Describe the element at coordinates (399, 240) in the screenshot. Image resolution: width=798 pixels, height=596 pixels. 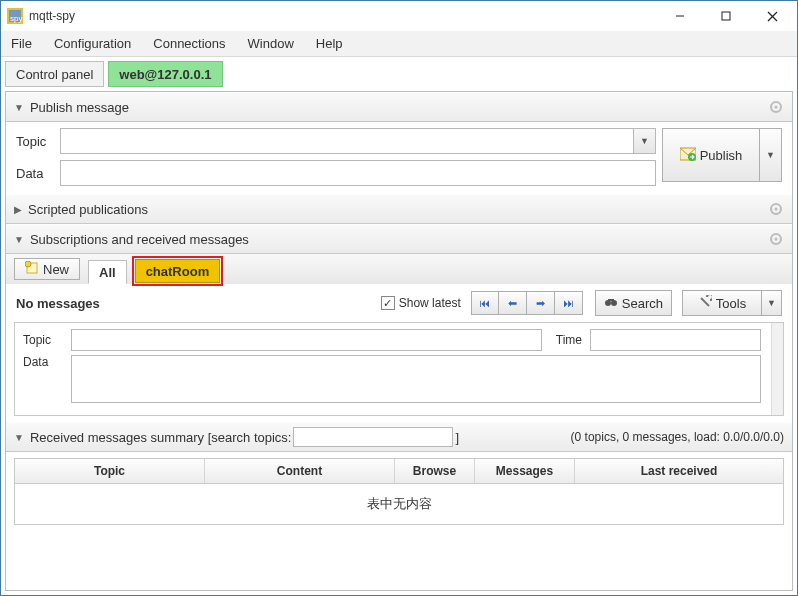
I see `section-subscriptions-title: Subscriptions and received messages` at that location.